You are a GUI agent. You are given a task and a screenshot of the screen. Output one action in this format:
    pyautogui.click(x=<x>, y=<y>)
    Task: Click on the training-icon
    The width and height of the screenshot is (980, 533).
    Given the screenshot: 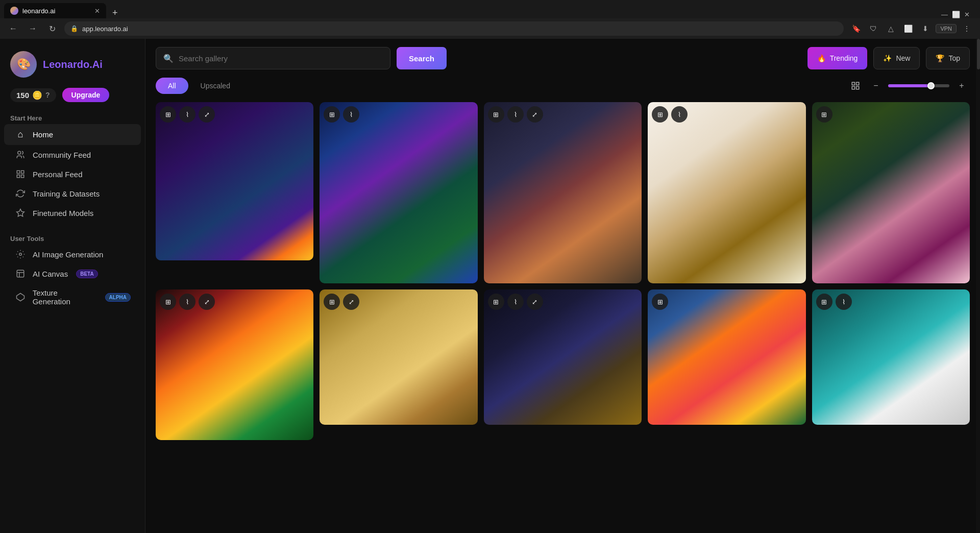 What is the action you would take?
    pyautogui.click(x=20, y=193)
    